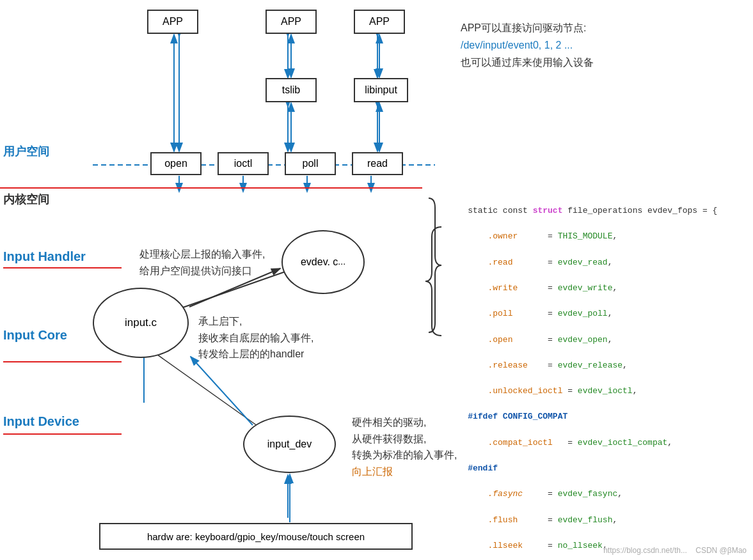 The height and width of the screenshot is (560, 753). Describe the element at coordinates (404, 447) in the screenshot. I see `device-annotation: 硬件相关的驱动, 从硬件获得数据, 转换为标准的输入事件, 向上汇报` at that location.